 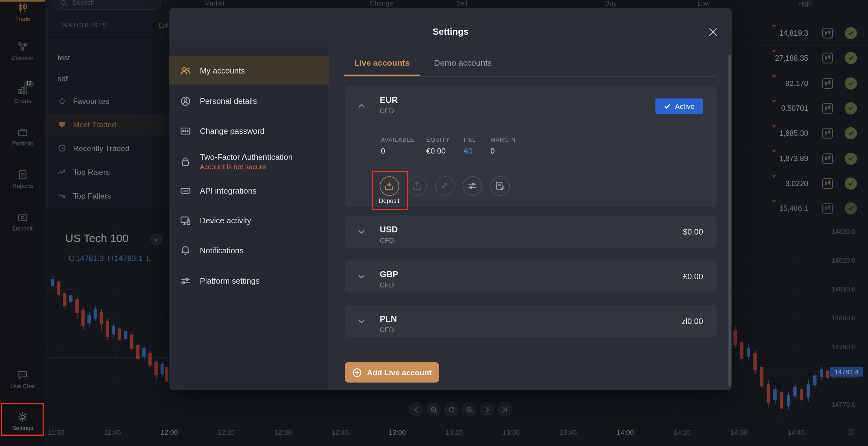 I want to click on users-icon, so click(x=185, y=71).